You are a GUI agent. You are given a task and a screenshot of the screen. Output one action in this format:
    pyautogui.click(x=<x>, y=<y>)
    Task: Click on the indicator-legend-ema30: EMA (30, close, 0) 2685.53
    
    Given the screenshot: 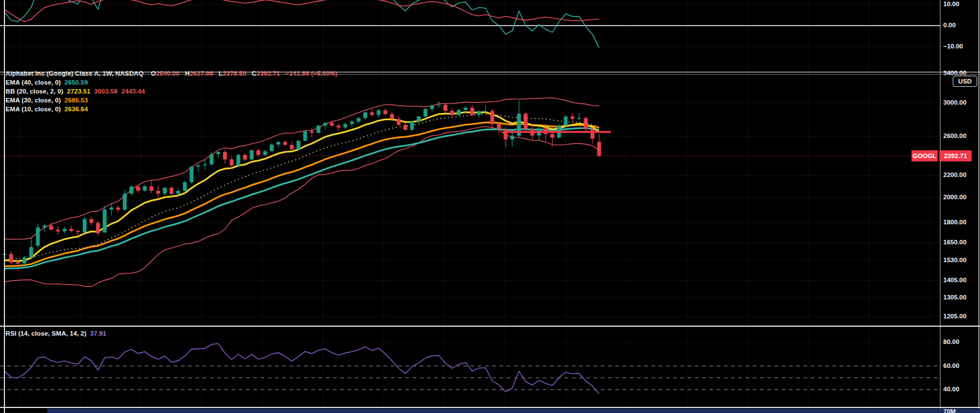 What is the action you would take?
    pyautogui.click(x=47, y=100)
    